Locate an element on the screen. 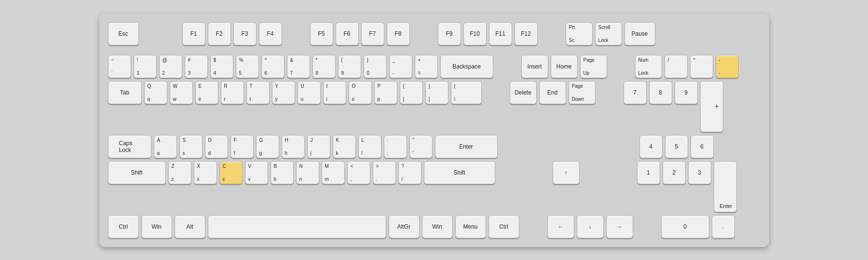 The image size is (868, 260). key-o: O o is located at coordinates (360, 93).